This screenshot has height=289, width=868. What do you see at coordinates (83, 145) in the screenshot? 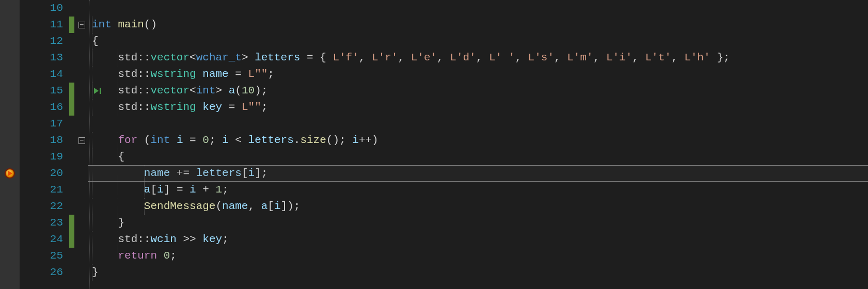
I see `fold-gutter: −−` at bounding box center [83, 145].